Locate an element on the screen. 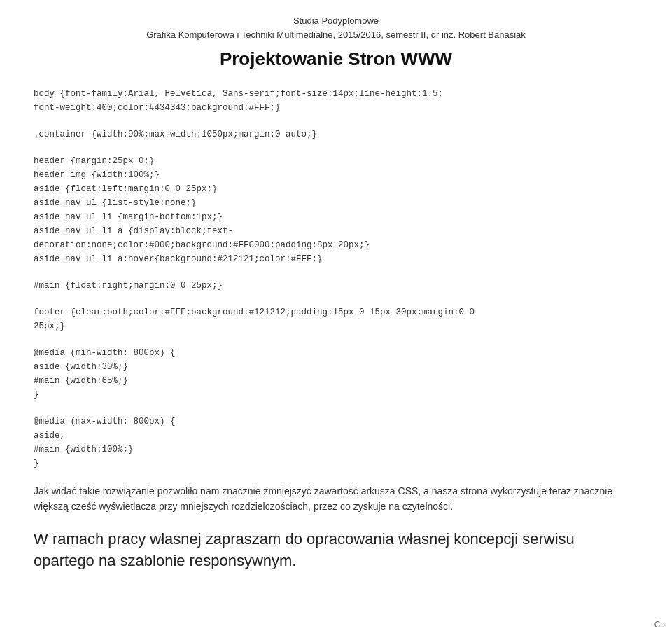 Image resolution: width=672 pixels, height=638 pixels. main-title: Projektowanie Stron WWW is located at coordinates (336, 59).